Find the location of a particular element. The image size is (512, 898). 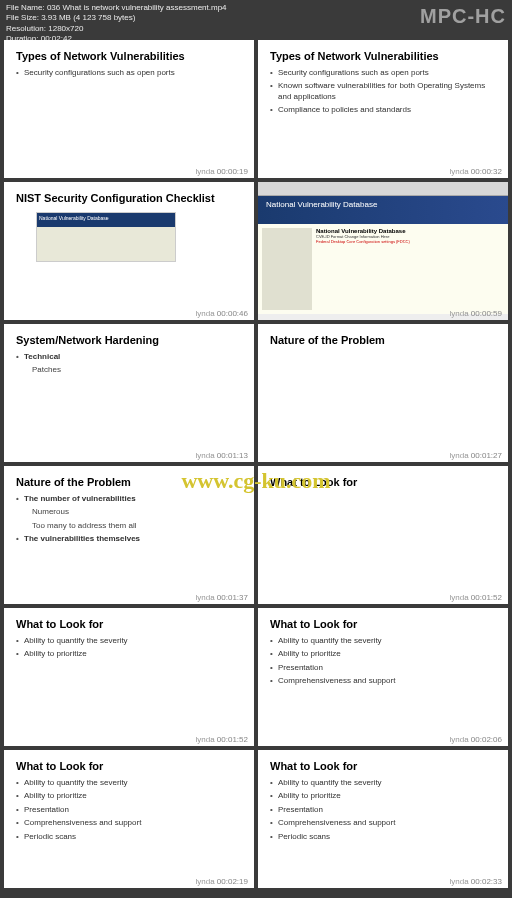

nist-screenshot-thumb: National Vulnerability Database is located at coordinates (106, 237).